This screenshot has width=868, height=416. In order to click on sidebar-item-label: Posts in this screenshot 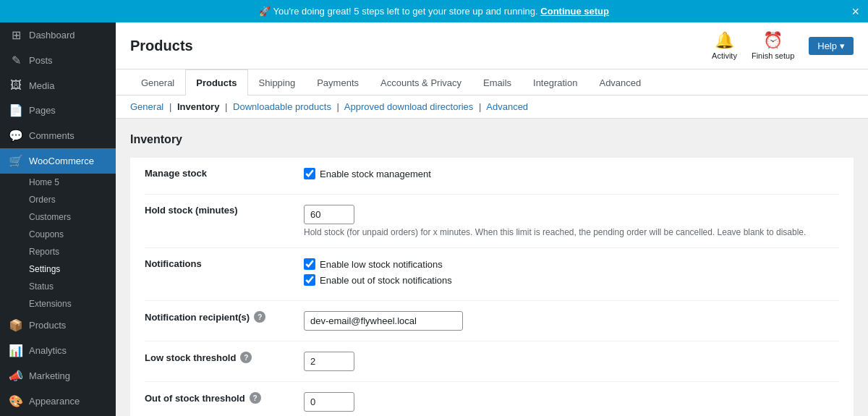, I will do `click(41, 61)`.